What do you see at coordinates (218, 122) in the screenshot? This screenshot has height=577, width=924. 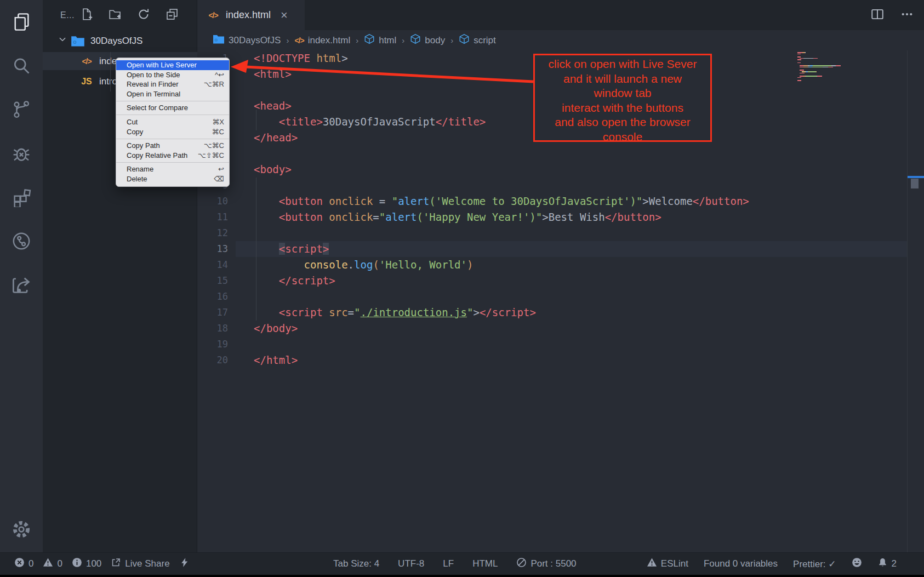 I see `menu-item-shortcut: ⌘X` at bounding box center [218, 122].